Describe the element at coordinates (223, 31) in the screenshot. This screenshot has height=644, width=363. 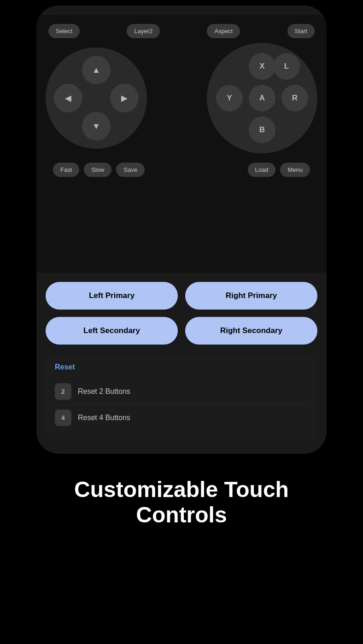
I see `aspect-button: Aspect` at that location.